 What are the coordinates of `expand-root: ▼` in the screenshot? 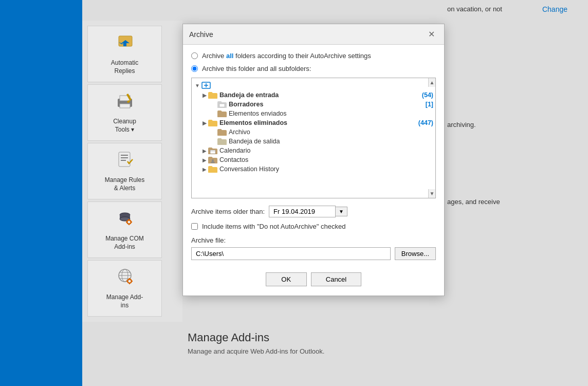 It's located at (197, 85).